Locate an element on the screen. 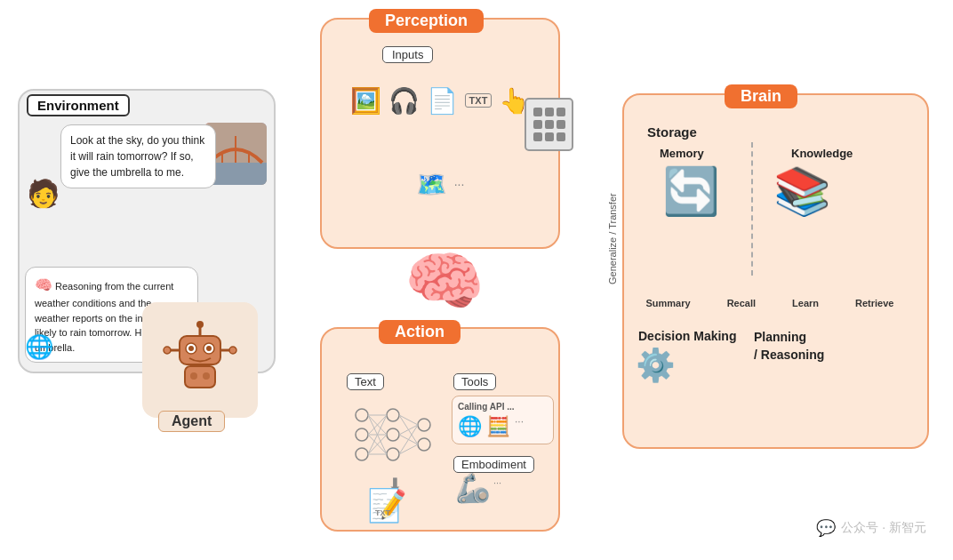  action-tools-label: Tools is located at coordinates (475, 382).